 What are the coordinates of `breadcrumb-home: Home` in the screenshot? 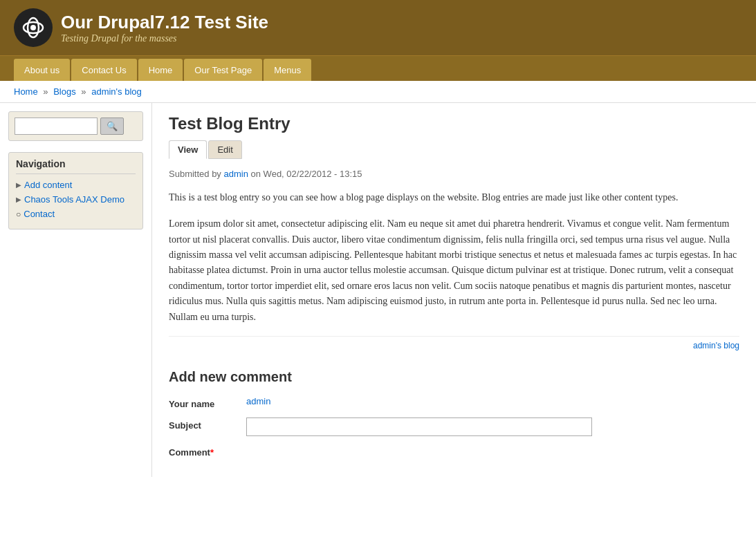 It's located at (26, 91).